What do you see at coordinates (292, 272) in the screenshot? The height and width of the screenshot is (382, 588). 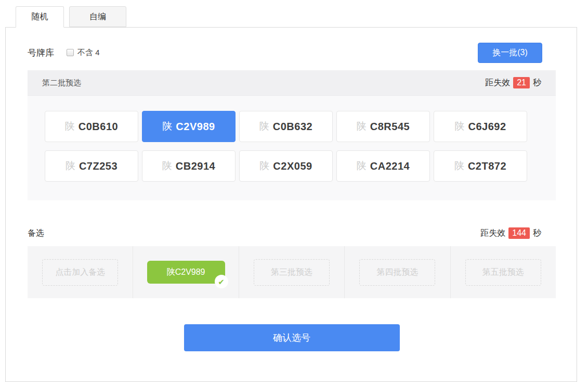 I see `backup-slot-row: 点击加入备选 陕C2V989 ✔ 第三批预选` at bounding box center [292, 272].